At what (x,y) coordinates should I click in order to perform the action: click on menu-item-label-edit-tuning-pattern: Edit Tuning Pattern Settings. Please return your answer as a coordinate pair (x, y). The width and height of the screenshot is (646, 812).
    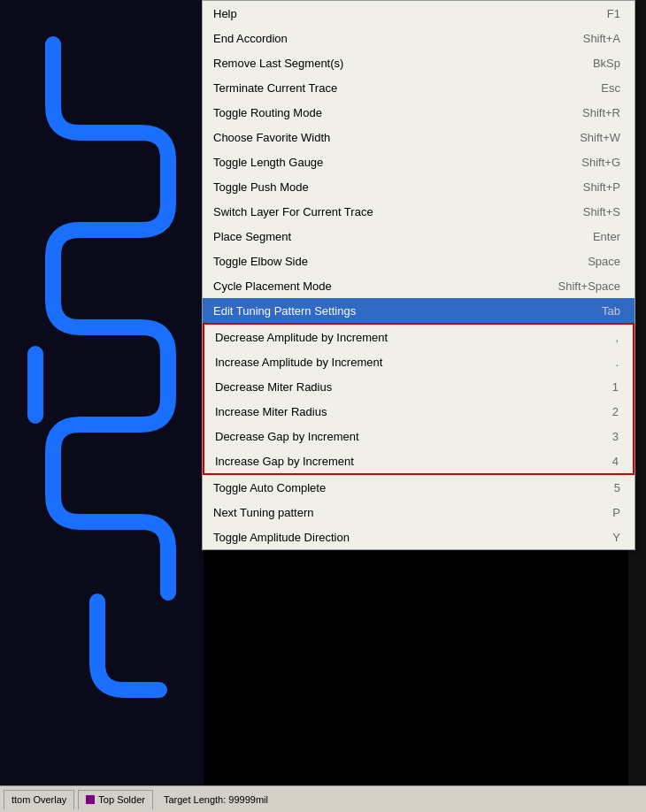
    Looking at the image, I should click on (285, 311).